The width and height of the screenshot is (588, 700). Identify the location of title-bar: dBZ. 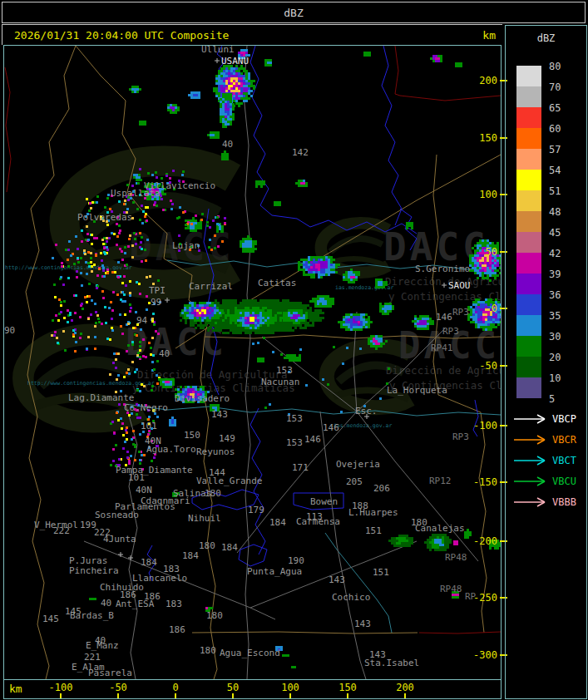
(294, 12).